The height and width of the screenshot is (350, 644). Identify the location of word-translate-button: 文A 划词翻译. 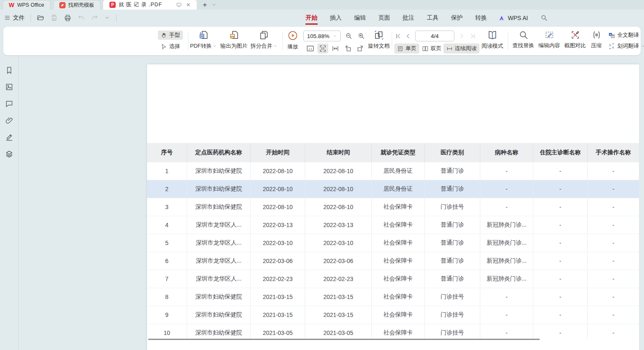
(626, 46).